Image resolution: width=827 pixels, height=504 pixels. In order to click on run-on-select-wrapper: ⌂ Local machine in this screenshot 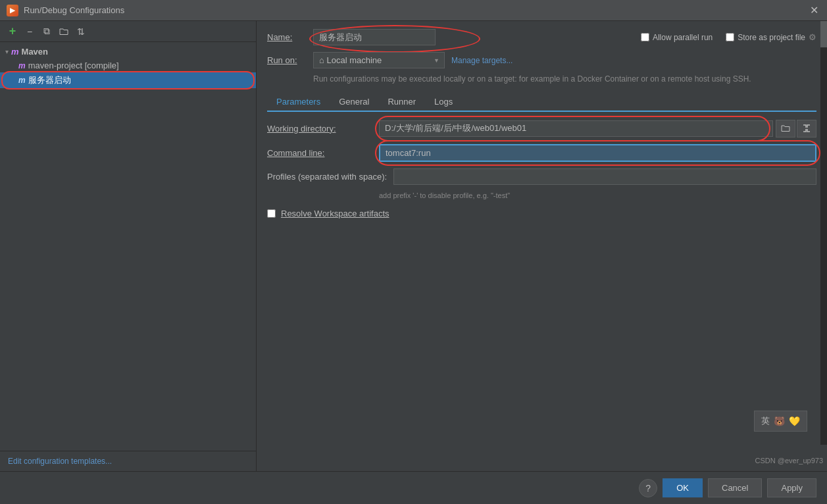, I will do `click(379, 61)`.